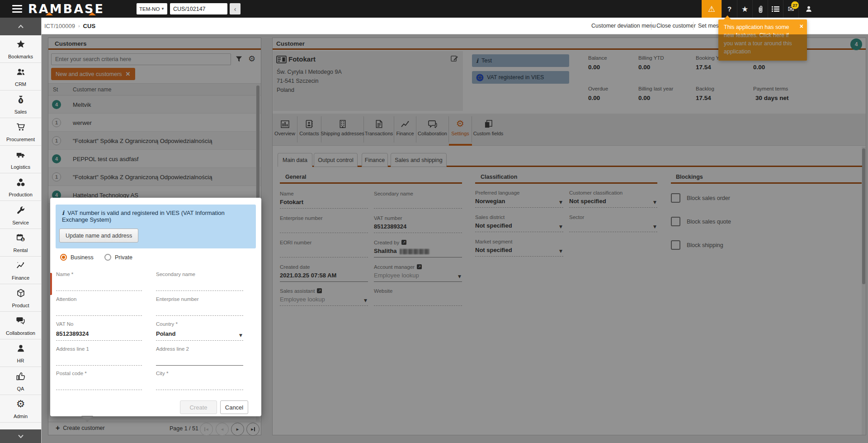 This screenshot has width=868, height=443. I want to click on dialog-pointer, so click(87, 419).